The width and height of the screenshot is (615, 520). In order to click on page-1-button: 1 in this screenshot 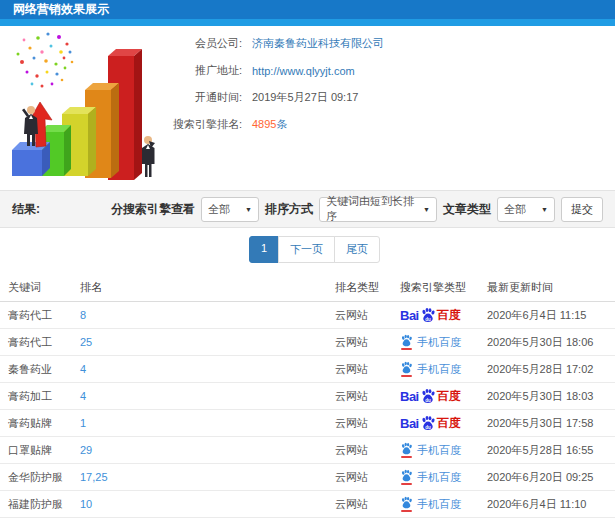, I will do `click(264, 250)`.